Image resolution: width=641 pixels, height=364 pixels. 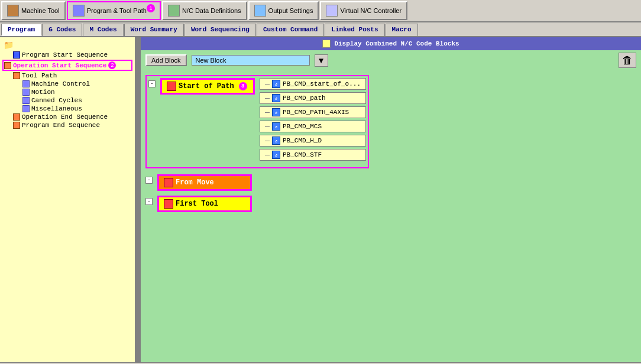 I want to click on from-move-section: - From Move, so click(x=391, y=183).